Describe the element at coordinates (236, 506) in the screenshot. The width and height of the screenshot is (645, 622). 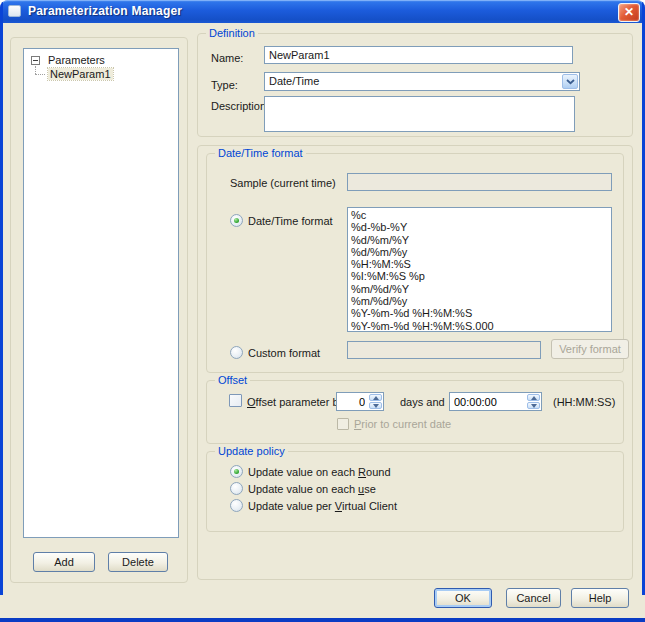
I see `update-per-vc-radio` at that location.